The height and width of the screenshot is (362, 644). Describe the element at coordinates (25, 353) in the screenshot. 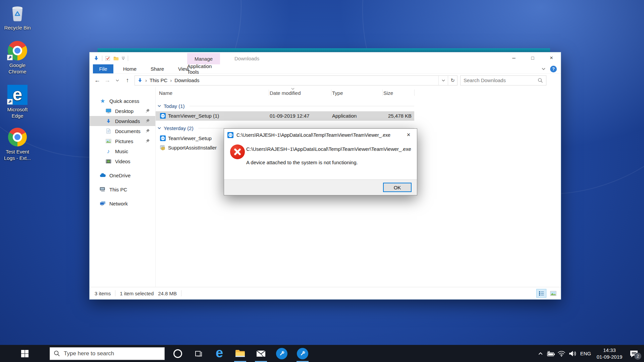

I see `start-button` at that location.